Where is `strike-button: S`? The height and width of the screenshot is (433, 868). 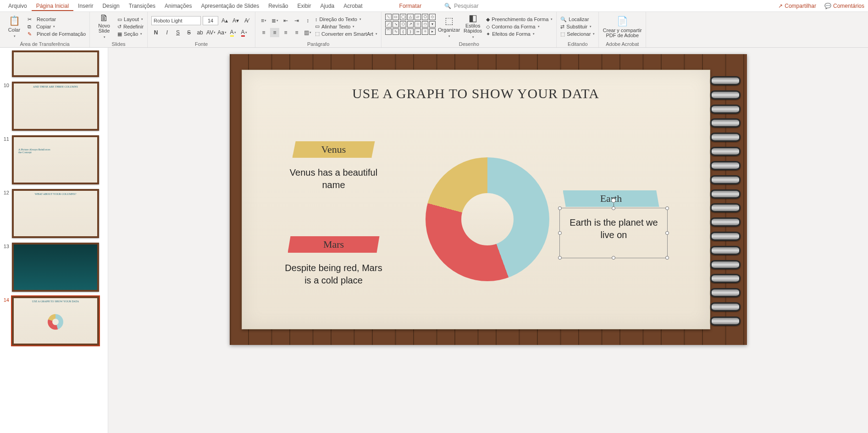 strike-button: S is located at coordinates (189, 33).